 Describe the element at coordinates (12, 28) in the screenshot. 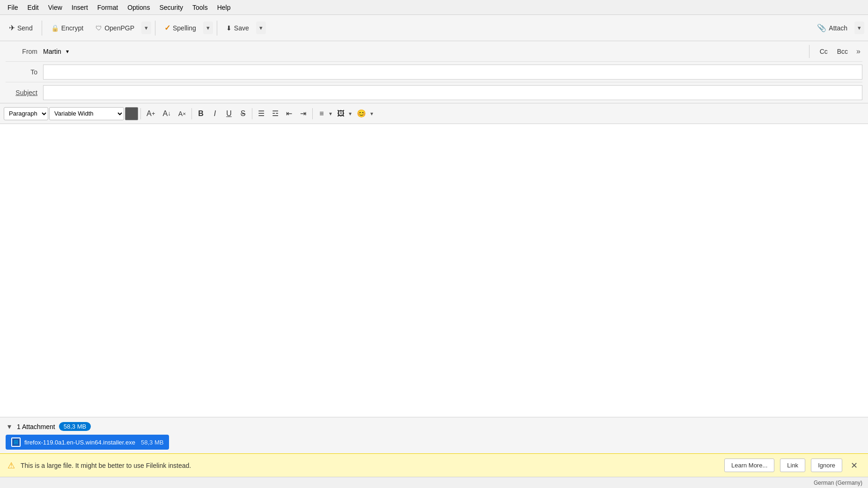

I see `send-icon` at that location.